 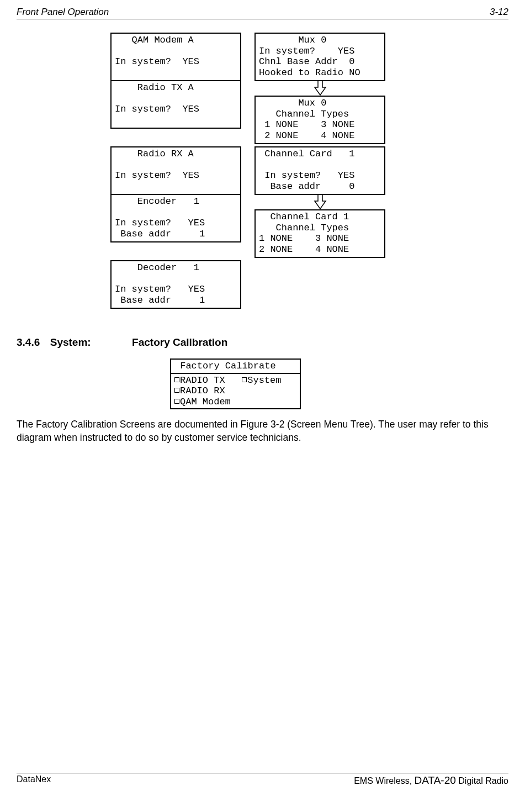 I want to click on page-header: Front Panel Operation 3-12, so click(x=263, y=13).